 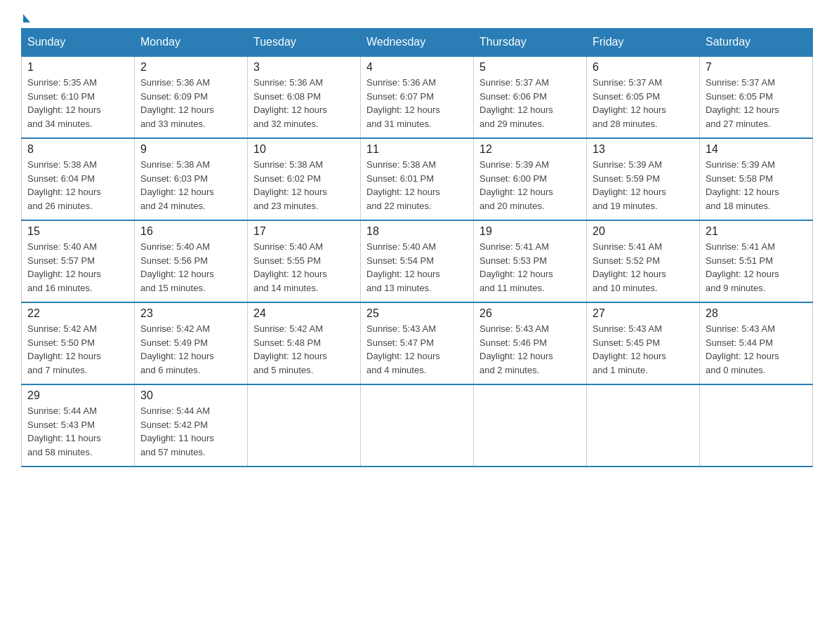 What do you see at coordinates (417, 18) in the screenshot?
I see `page-header` at bounding box center [417, 18].